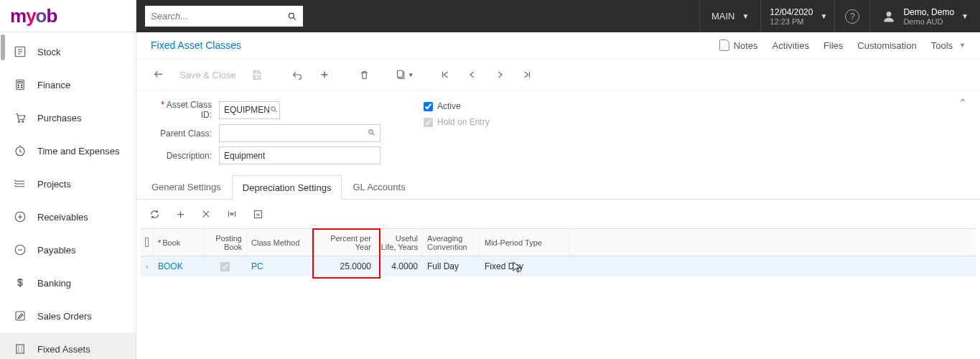  I want to click on column-mid-period: Mid-Period Type, so click(526, 243).